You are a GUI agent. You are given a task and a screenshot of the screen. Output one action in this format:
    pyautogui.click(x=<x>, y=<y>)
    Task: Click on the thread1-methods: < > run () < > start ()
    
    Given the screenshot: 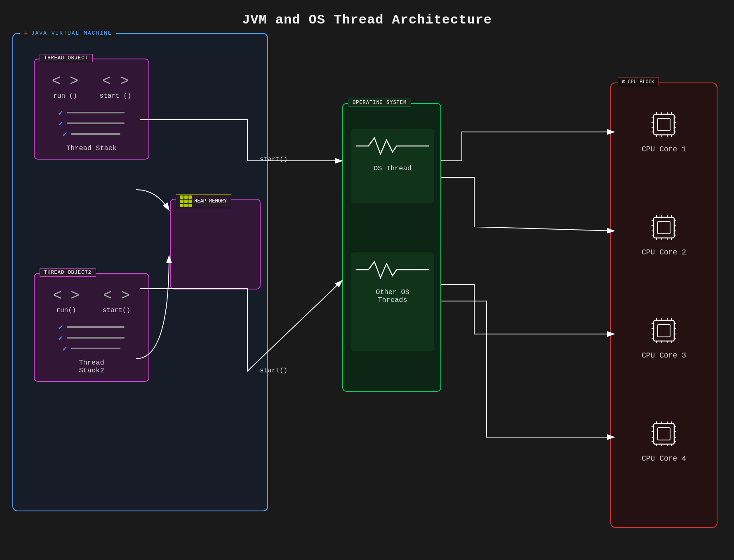 What is the action you would take?
    pyautogui.click(x=92, y=87)
    